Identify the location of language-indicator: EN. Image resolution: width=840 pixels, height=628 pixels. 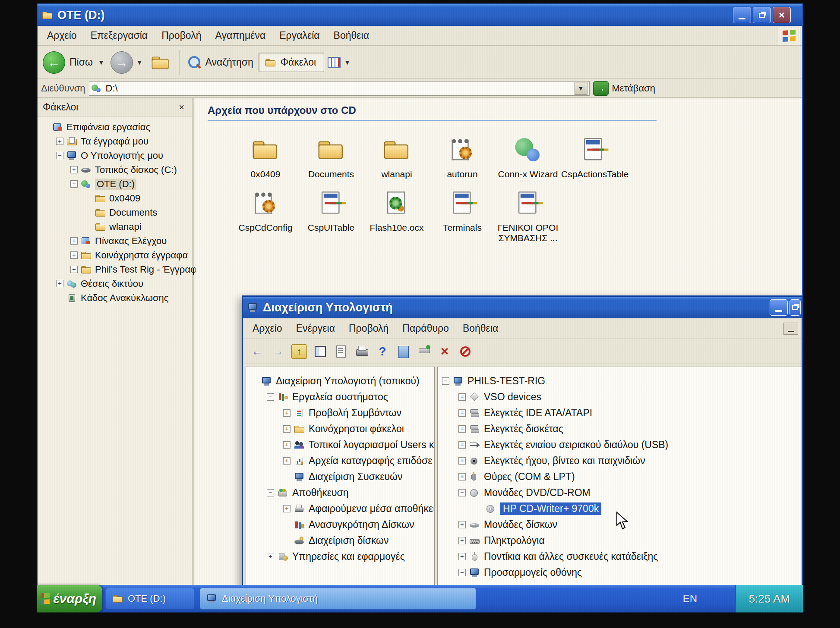
(690, 599).